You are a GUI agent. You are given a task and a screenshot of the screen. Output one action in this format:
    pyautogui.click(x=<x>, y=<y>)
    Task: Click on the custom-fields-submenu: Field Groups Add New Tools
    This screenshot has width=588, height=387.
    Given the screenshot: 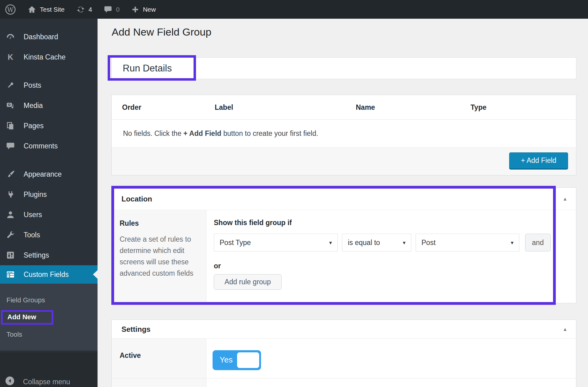 What is the action you would take?
    pyautogui.click(x=49, y=317)
    